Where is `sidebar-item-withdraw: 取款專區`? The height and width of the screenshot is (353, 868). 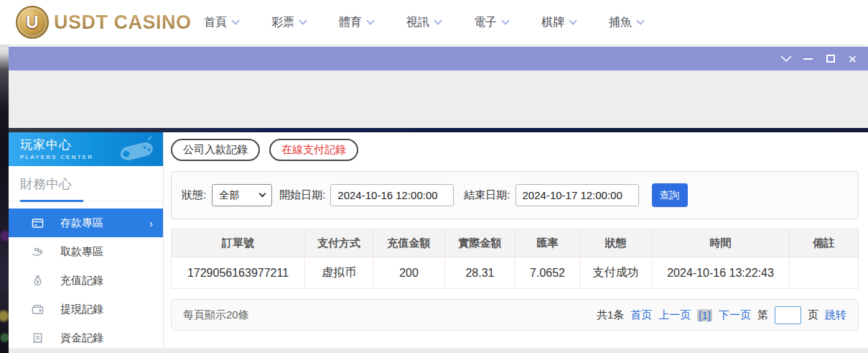 sidebar-item-withdraw: 取款專區 is located at coordinates (86, 252).